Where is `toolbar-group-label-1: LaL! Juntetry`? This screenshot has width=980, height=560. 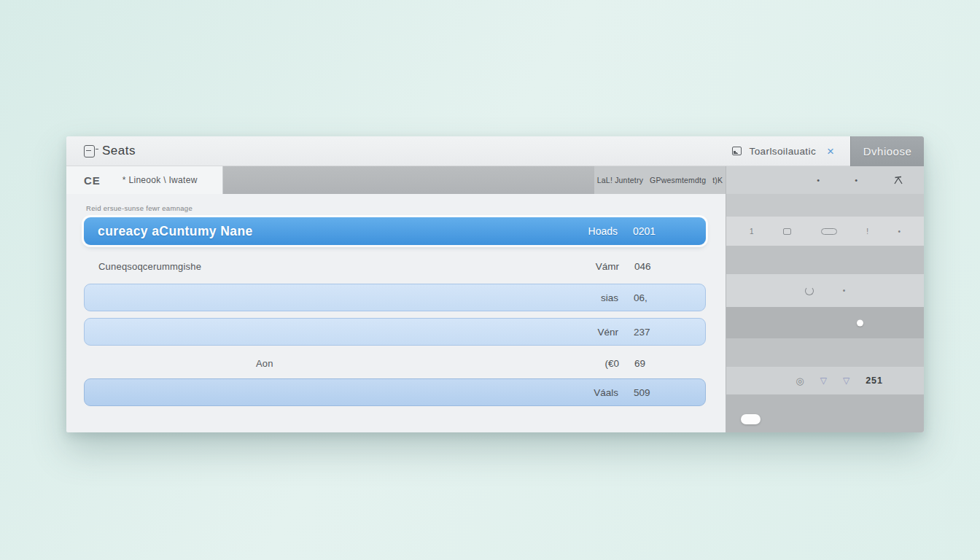
toolbar-group-label-1: LaL! Juntetry is located at coordinates (620, 180).